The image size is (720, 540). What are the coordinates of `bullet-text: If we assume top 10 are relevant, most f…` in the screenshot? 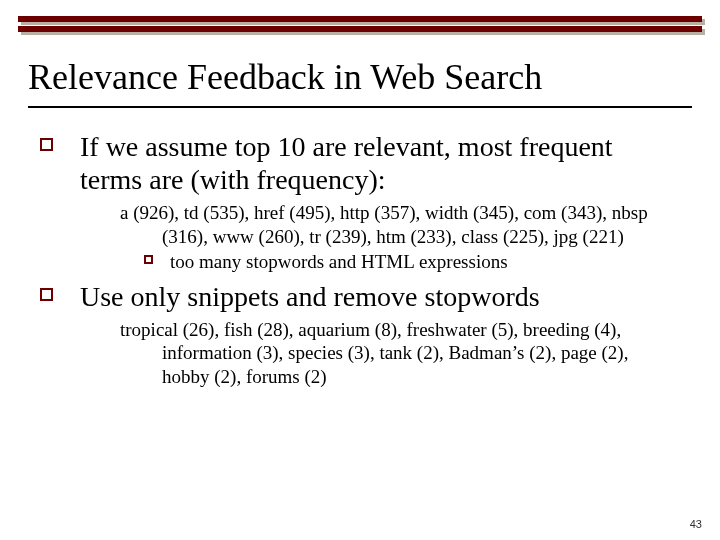 It's located at (346, 164).